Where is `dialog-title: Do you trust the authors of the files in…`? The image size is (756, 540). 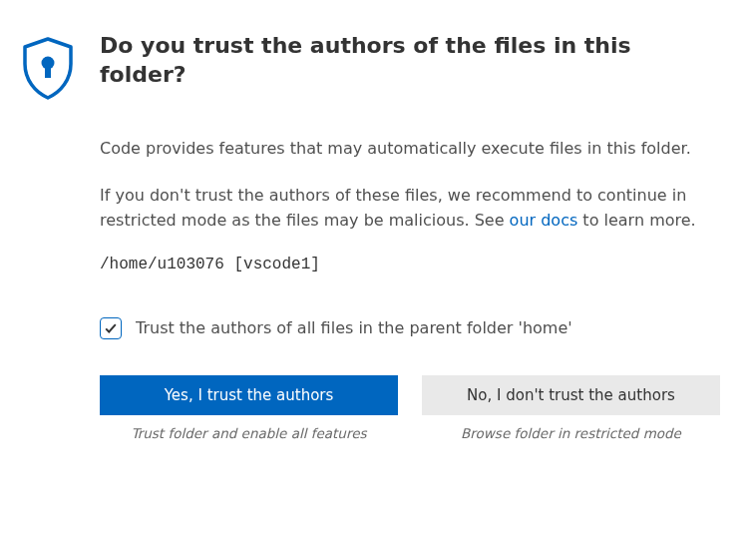
dialog-title: Do you trust the authors of the files in… is located at coordinates (410, 60).